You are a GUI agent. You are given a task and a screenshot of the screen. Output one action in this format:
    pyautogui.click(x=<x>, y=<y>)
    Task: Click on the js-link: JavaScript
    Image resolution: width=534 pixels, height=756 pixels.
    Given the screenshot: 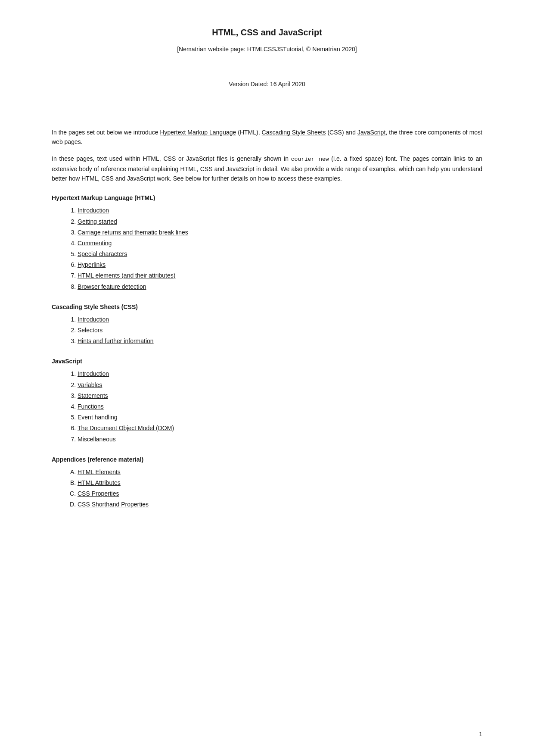 What is the action you would take?
    pyautogui.click(x=371, y=132)
    